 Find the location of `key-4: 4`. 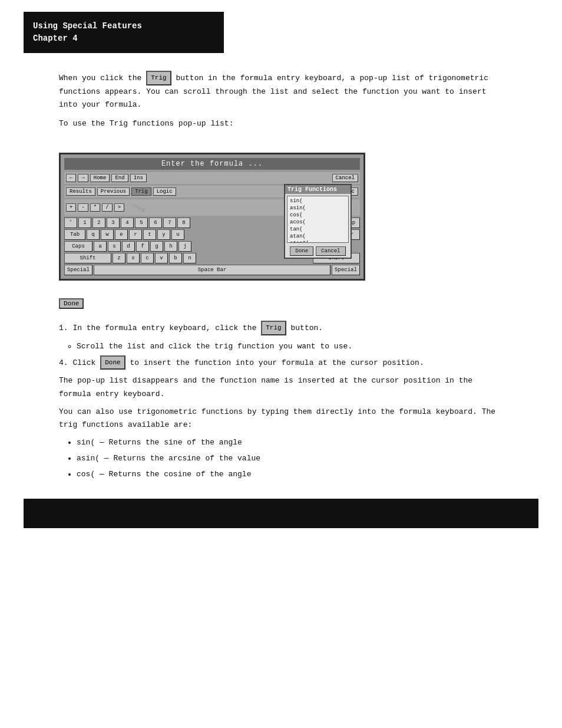

key-4: 4 is located at coordinates (127, 223).